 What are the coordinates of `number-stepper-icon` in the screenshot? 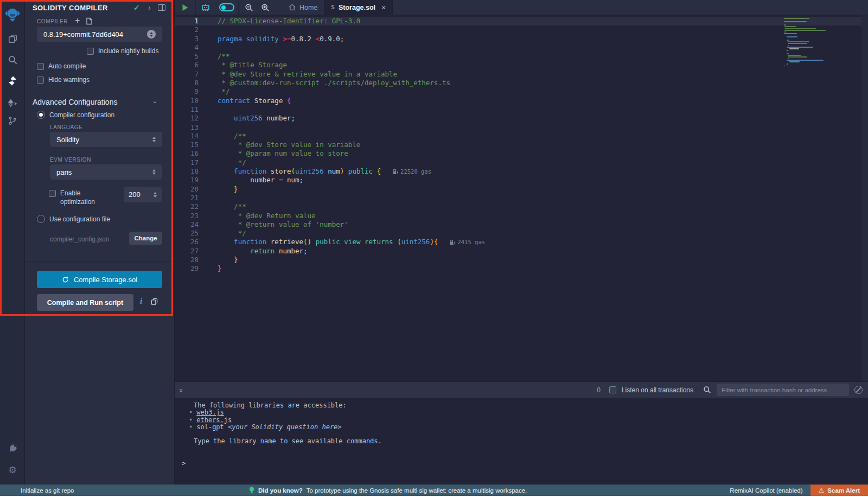 It's located at (155, 195).